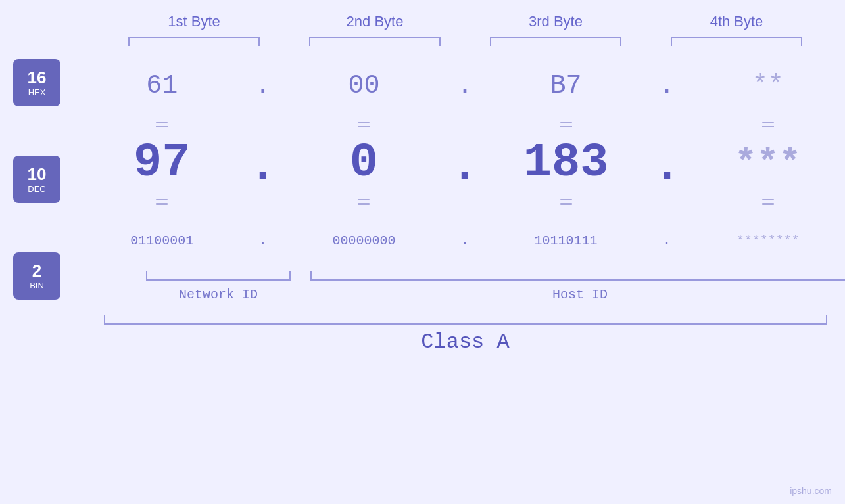 Image resolution: width=845 pixels, height=504 pixels. I want to click on host-id-label: Host ID, so click(580, 294).